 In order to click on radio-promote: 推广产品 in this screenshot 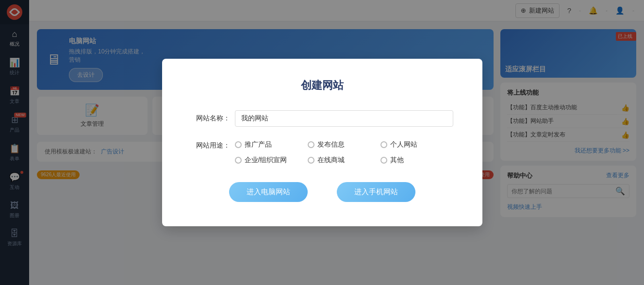, I will do `click(271, 145)`.